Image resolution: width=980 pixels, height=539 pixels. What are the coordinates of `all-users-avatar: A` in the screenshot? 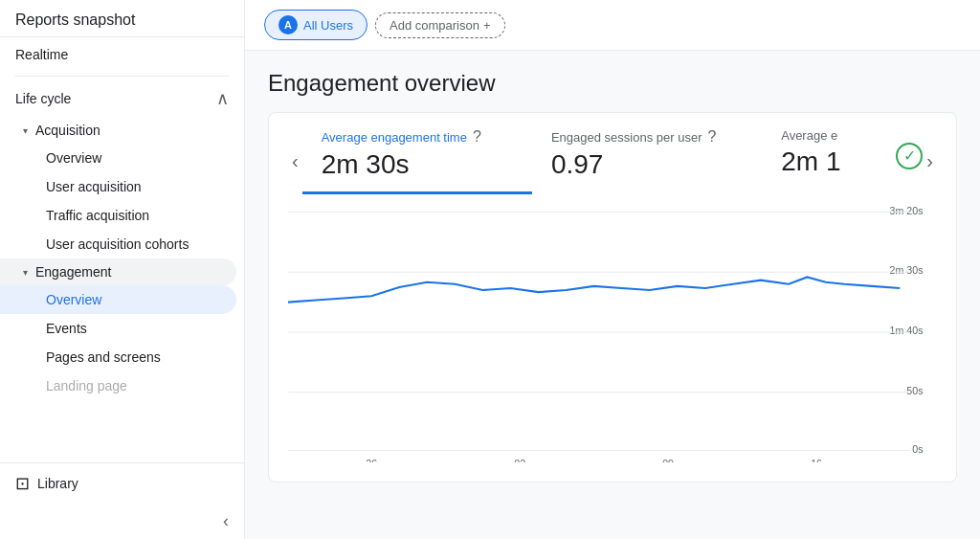 It's located at (288, 25).